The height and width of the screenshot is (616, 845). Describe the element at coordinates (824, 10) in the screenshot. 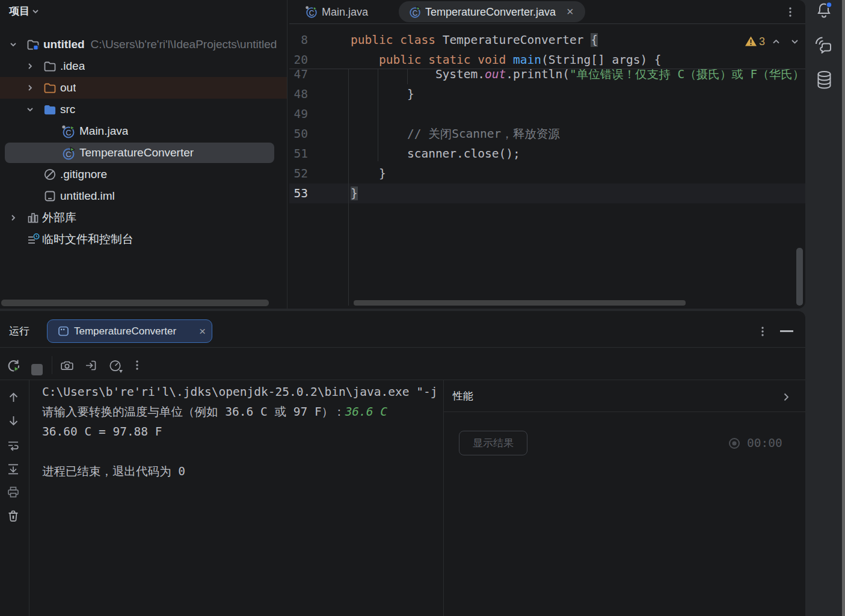

I see `notifications-bell-icon` at that location.